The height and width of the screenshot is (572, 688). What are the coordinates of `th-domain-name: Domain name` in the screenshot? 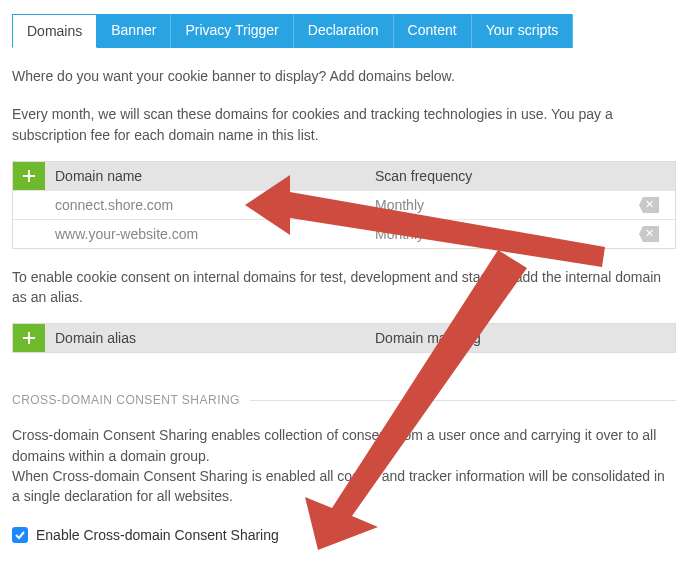 It's located at (205, 176).